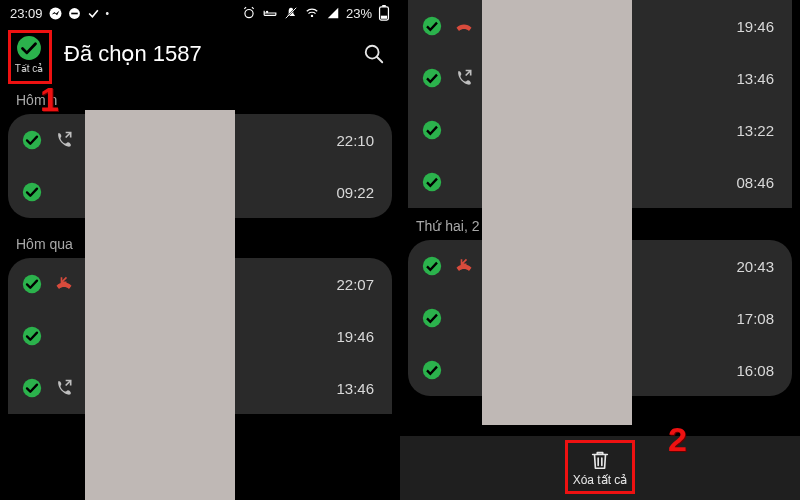 The width and height of the screenshot is (800, 500). What do you see at coordinates (755, 370) in the screenshot?
I see `call-time: 16:08` at bounding box center [755, 370].